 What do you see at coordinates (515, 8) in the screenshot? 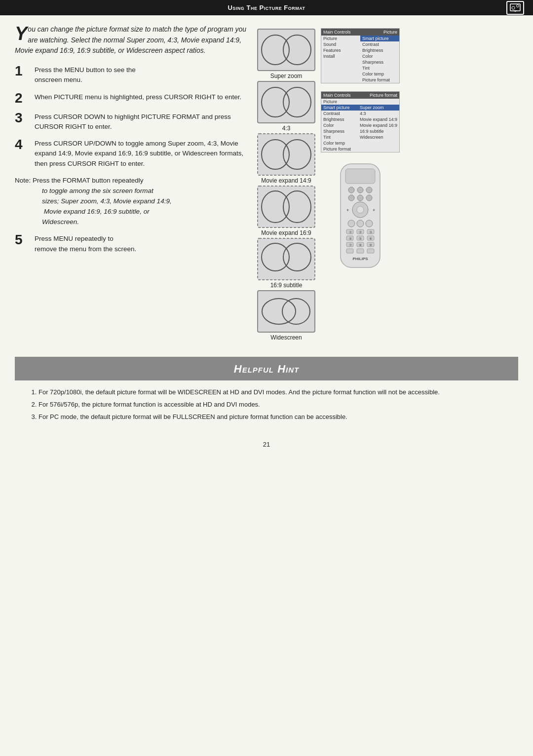
I see `header-icon` at bounding box center [515, 8].